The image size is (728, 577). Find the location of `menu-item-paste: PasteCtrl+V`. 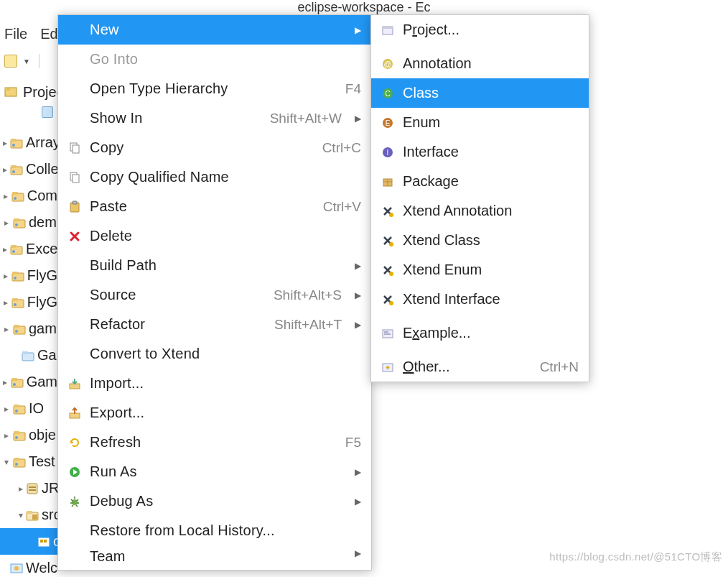

menu-item-paste: PasteCtrl+V is located at coordinates (215, 207).